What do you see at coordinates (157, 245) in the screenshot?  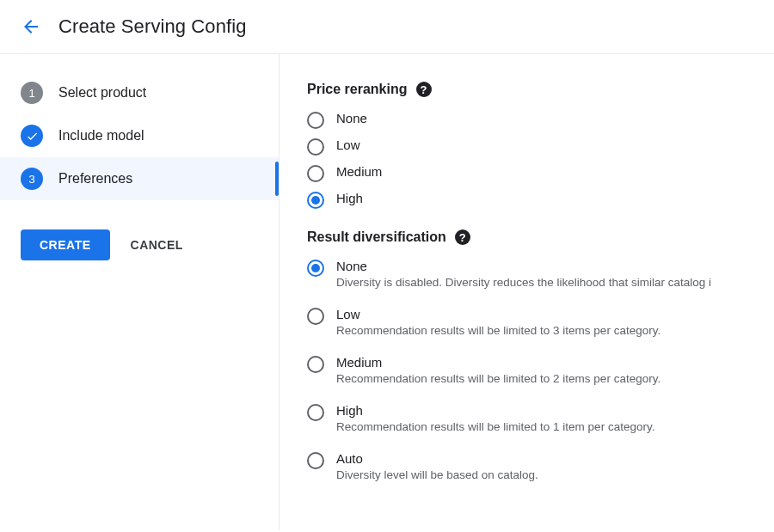 I see `cancel-button: CANCEL` at bounding box center [157, 245].